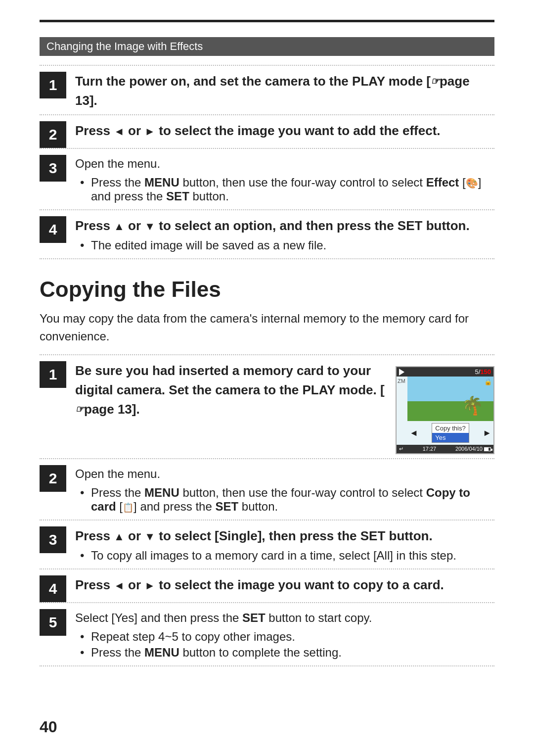  I want to click on step-4-number: 4, so click(53, 230).